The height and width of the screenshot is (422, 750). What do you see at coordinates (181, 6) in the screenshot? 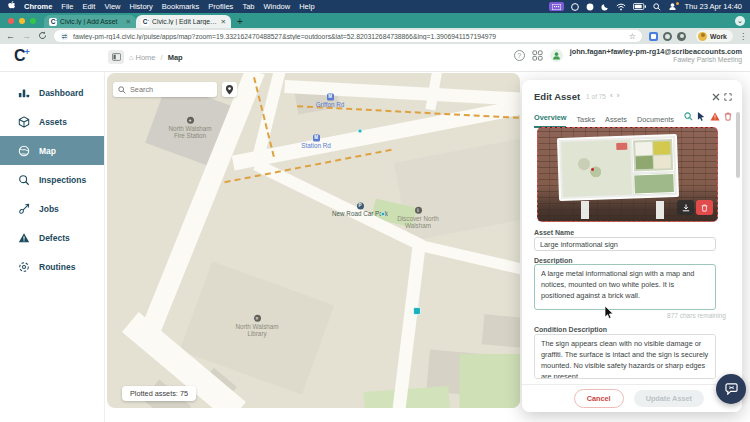
I see `menu-bookmarks: Bookmarks` at bounding box center [181, 6].